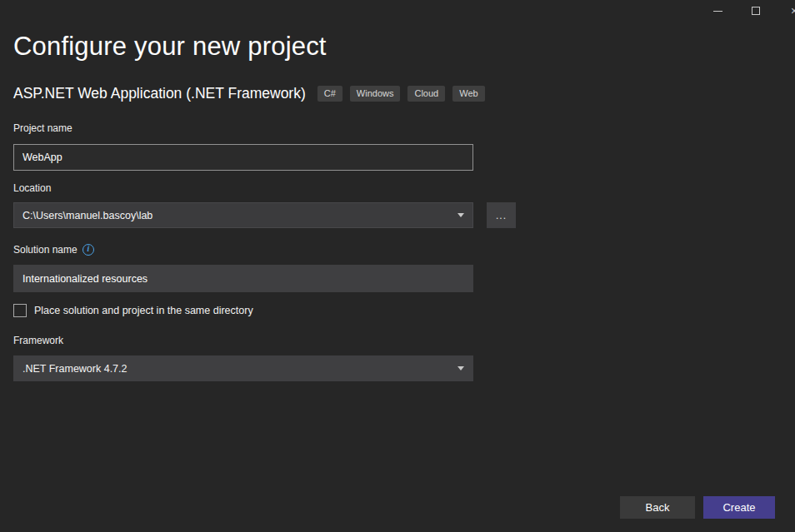 This screenshot has width=795, height=532. Describe the element at coordinates (398, 12) in the screenshot. I see `titlebar: ×` at that location.